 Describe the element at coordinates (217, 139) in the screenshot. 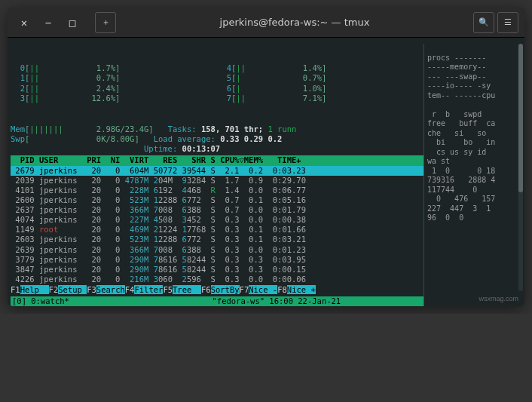

I see `memory-meter: Mem[||||||| 2.98G/23.4G] Tasks: 158, 701…` at that location.